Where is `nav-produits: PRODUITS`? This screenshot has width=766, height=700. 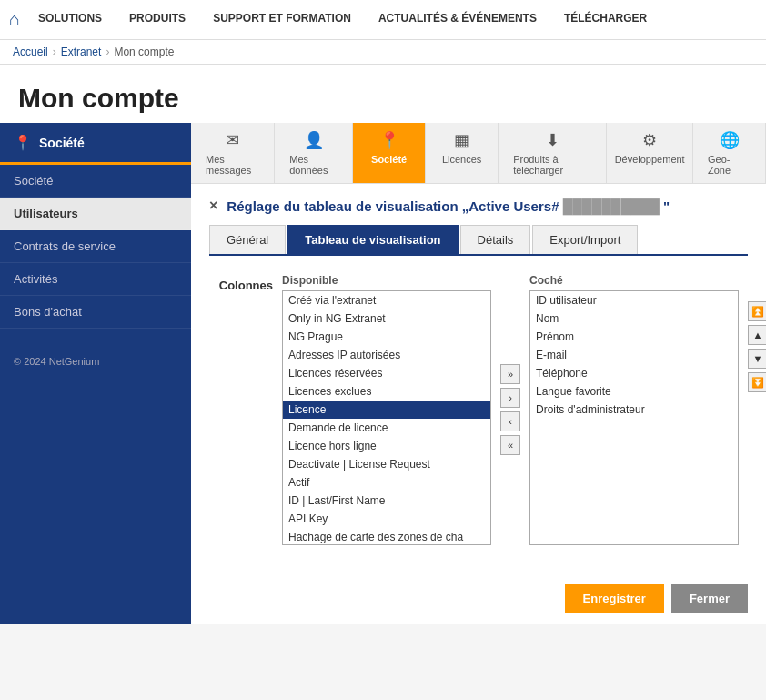
nav-produits: PRODUITS is located at coordinates (157, 20).